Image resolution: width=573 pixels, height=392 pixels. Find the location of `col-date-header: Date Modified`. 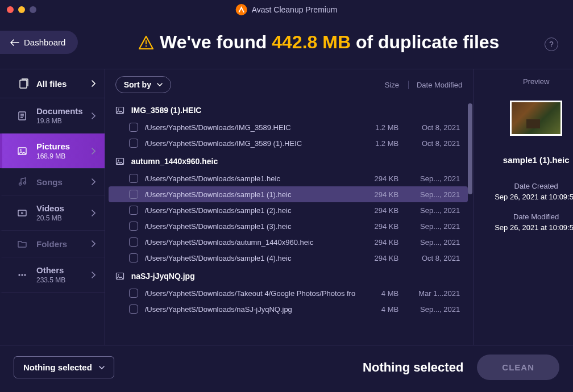

col-date-header: Date Modified is located at coordinates (435, 85).